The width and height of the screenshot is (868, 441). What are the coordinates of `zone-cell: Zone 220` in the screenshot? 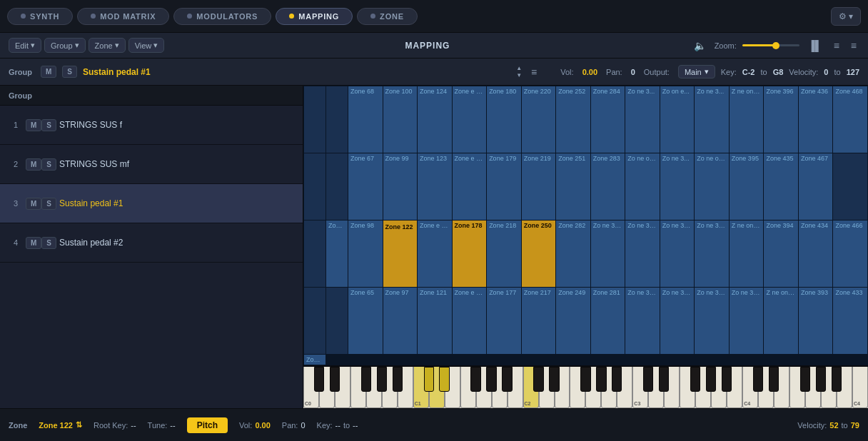 It's located at (539, 120).